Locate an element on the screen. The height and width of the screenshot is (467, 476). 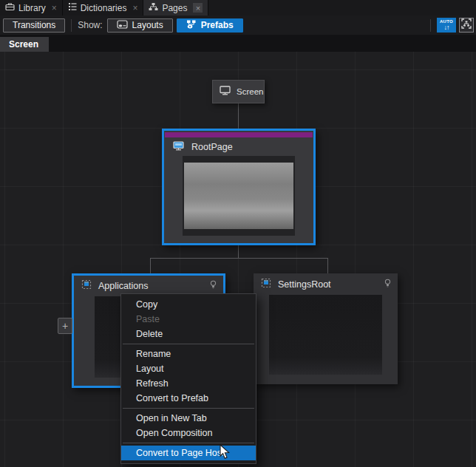
hierarchy-icon is located at coordinates (154, 7).